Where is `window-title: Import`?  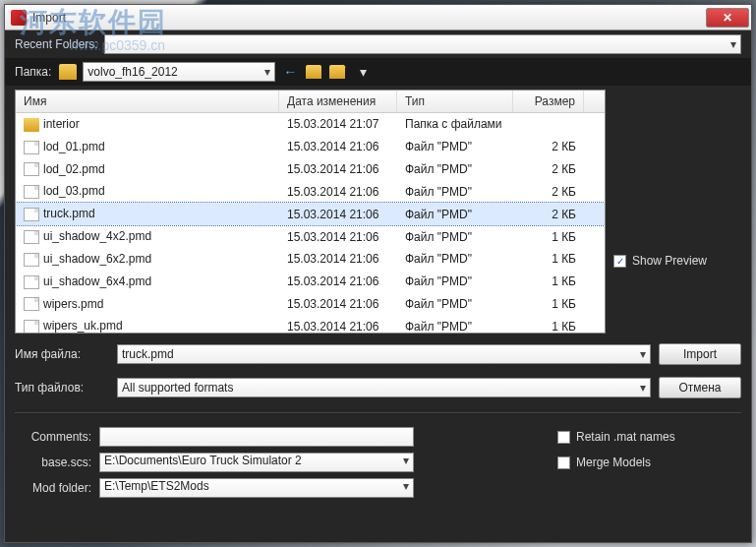 window-title: Import is located at coordinates (370, 18).